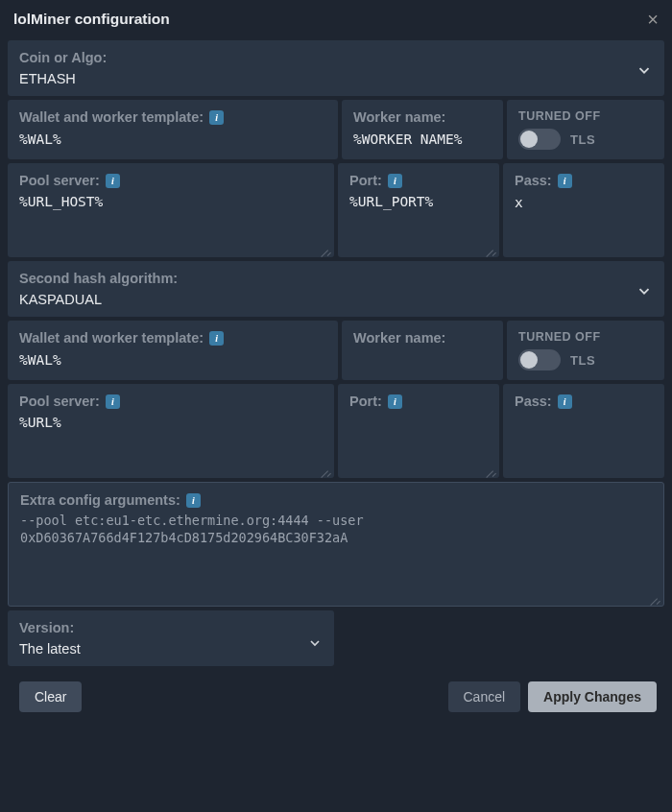 The width and height of the screenshot is (672, 812). I want to click on version-value: The latest, so click(171, 649).